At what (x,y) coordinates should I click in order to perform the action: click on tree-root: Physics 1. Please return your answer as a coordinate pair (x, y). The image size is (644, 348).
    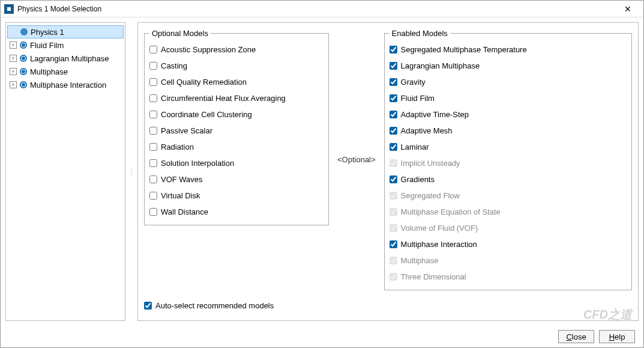
    Looking at the image, I should click on (65, 32).